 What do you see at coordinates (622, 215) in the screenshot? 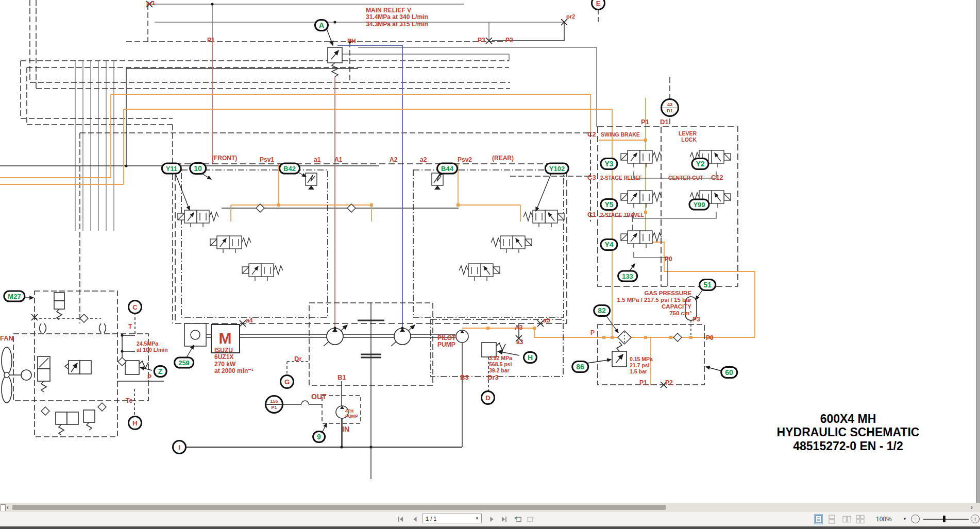
I see `annotation-17: 2-STAGE TRAVEL` at bounding box center [622, 215].